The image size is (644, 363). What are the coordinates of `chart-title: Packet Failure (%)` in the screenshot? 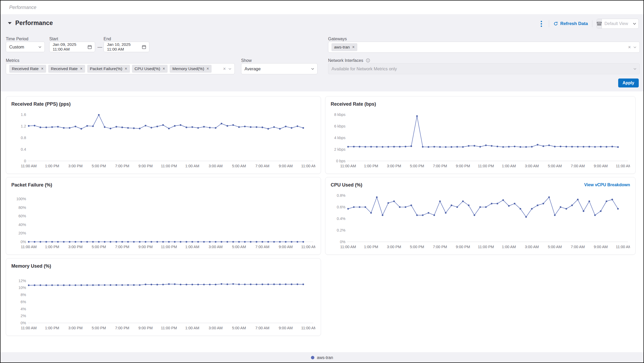 It's located at (32, 185).